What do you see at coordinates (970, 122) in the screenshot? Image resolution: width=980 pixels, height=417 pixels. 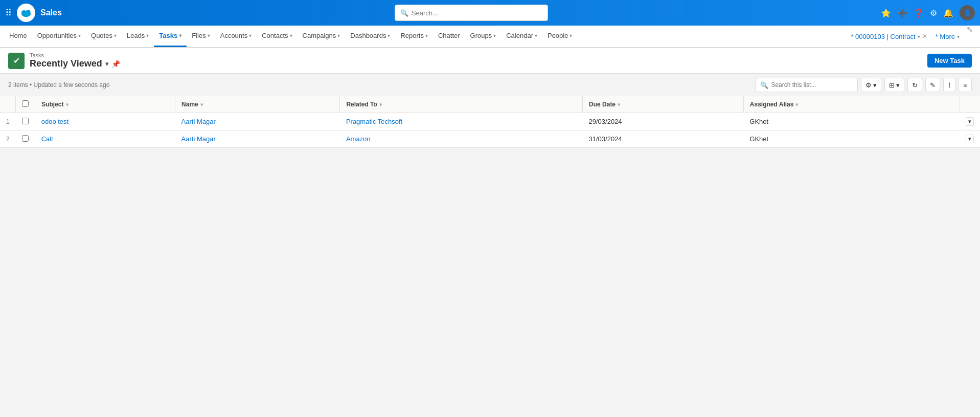 I see `row-action-btn-0: ▾` at bounding box center [970, 122].